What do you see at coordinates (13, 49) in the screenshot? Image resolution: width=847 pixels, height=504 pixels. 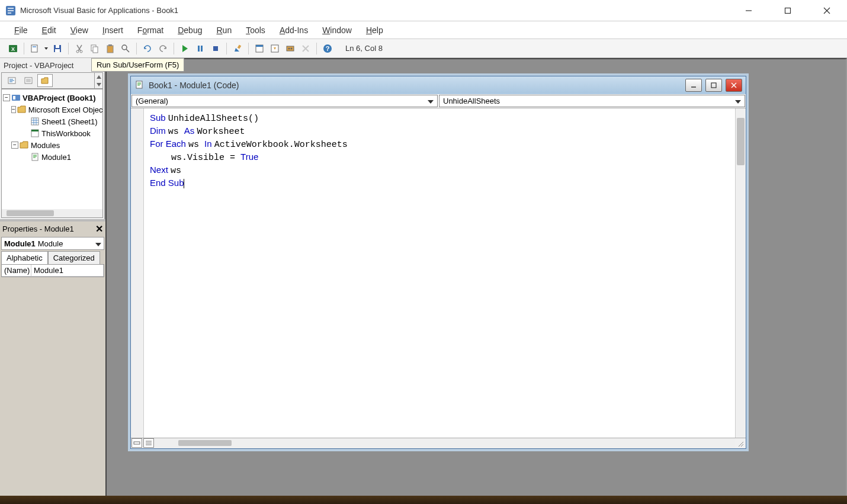 I see `view-excel-icon: X` at bounding box center [13, 49].